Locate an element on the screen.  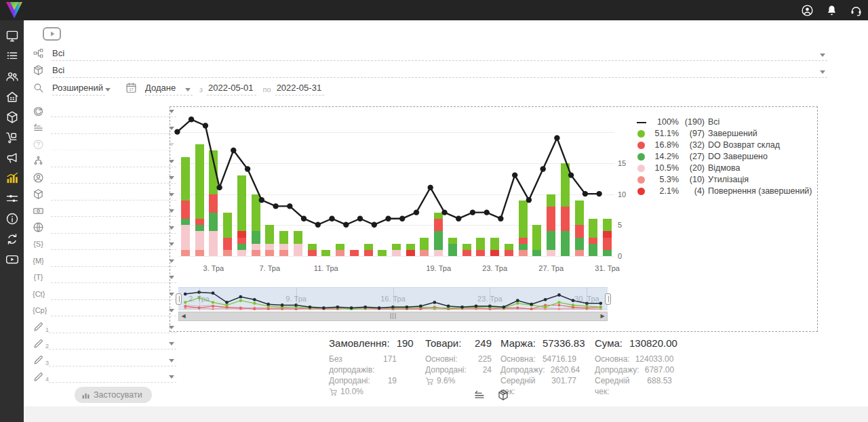
sidebar-item-automation is located at coordinates (12, 198).